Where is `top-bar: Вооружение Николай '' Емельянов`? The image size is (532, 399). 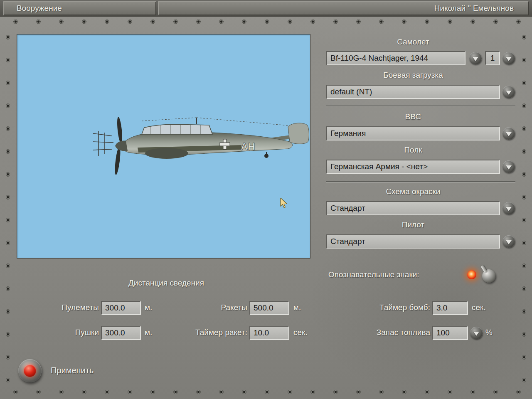
top-bar: Вооружение Николай '' Емельянов is located at coordinates (266, 8).